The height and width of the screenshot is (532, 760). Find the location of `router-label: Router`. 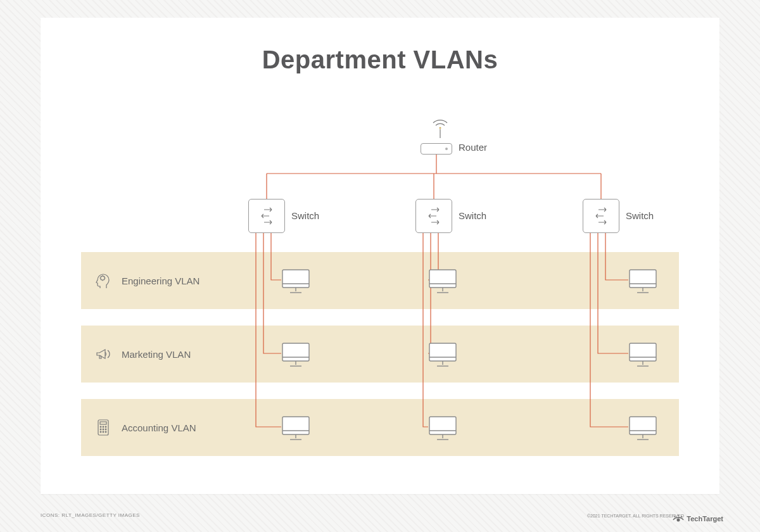

router-label: Router is located at coordinates (472, 147).